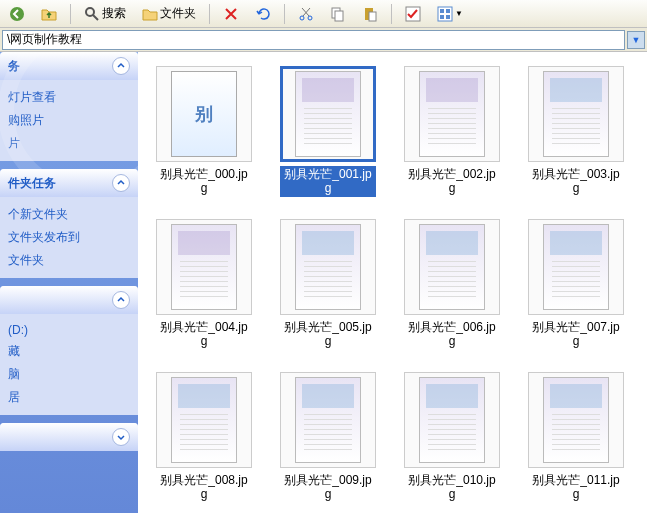 The width and height of the screenshot is (647, 513). Describe the element at coordinates (328, 182) in the screenshot. I see `thumb-label: 别具光芒_001.jpg` at that location.